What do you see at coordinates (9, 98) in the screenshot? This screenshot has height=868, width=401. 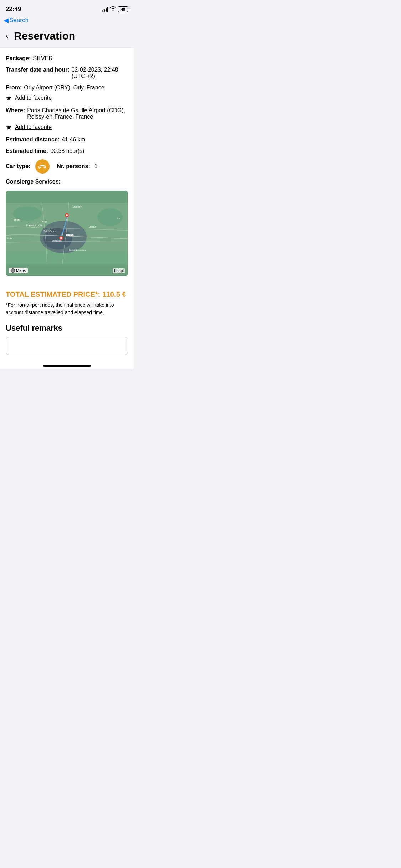 I see `star-from-icon: ★` at bounding box center [9, 98].